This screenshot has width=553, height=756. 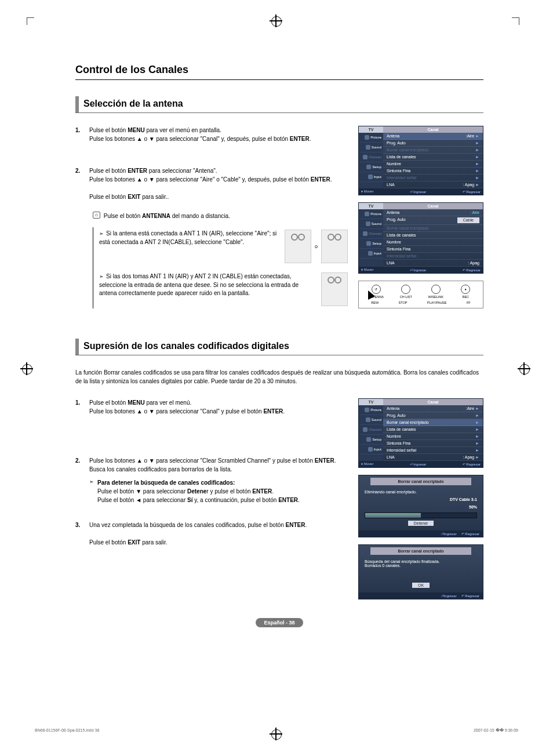 What do you see at coordinates (433, 136) in the screenshot?
I see `osd-item-antena: Antena:Aire ►` at bounding box center [433, 136].